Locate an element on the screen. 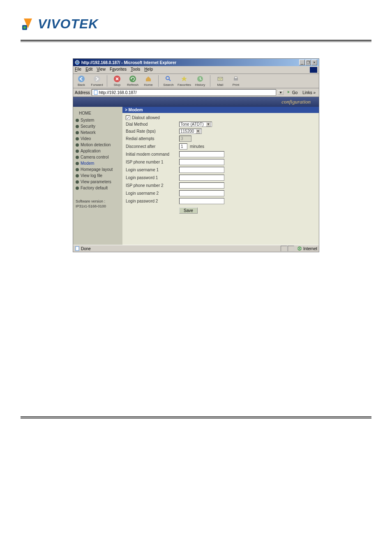  sidebar-item-camera-control: Camera control is located at coordinates (98, 157).